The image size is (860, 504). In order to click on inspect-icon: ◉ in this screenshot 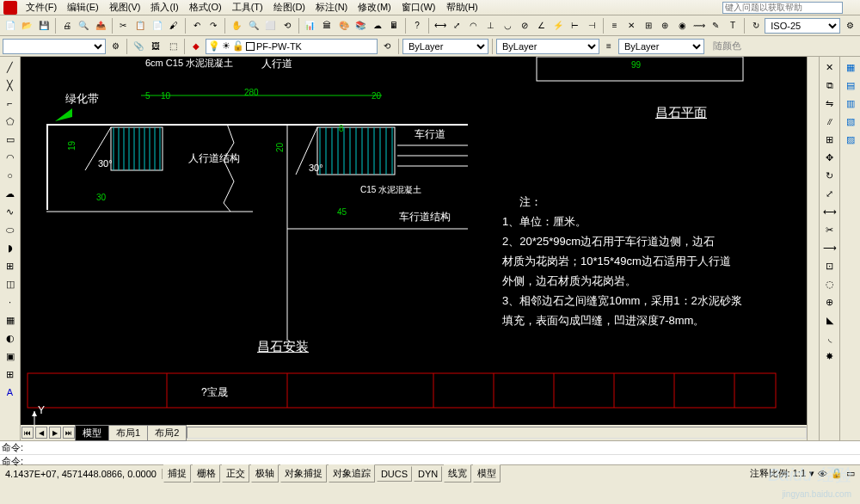, I will do `click(682, 26)`.